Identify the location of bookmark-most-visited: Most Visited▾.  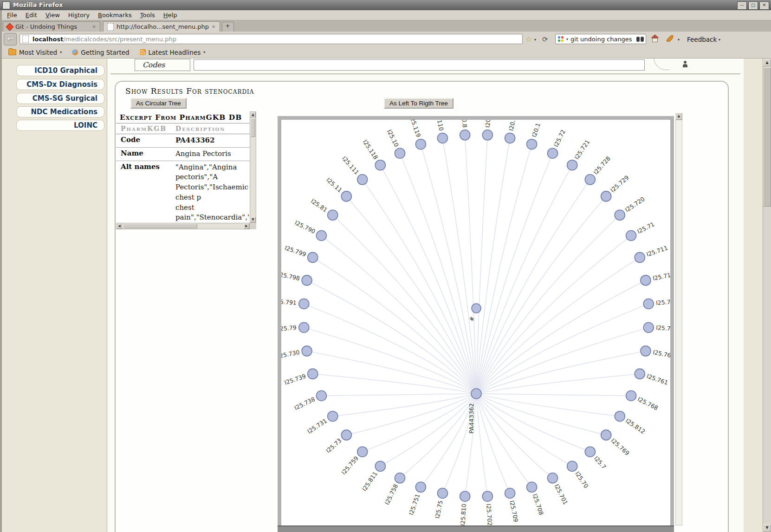
(35, 52).